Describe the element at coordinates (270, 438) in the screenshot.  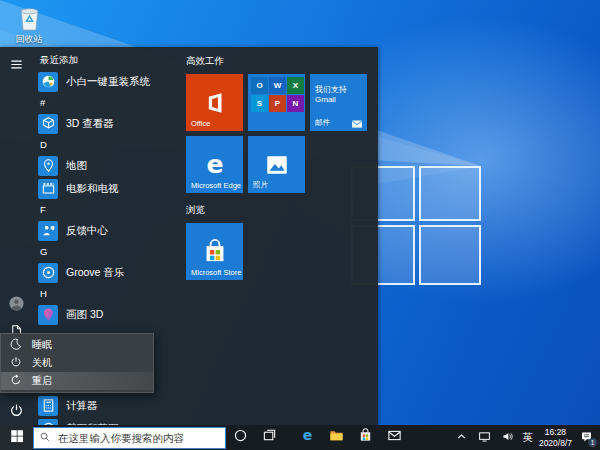
I see `task-view-button` at that location.